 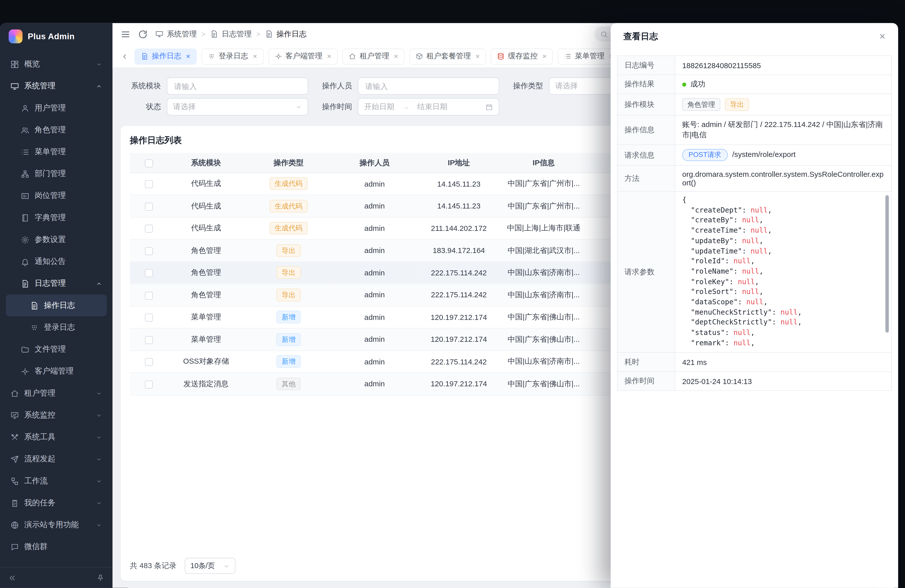 I want to click on sidebar-item-label: 通知公告, so click(x=50, y=262).